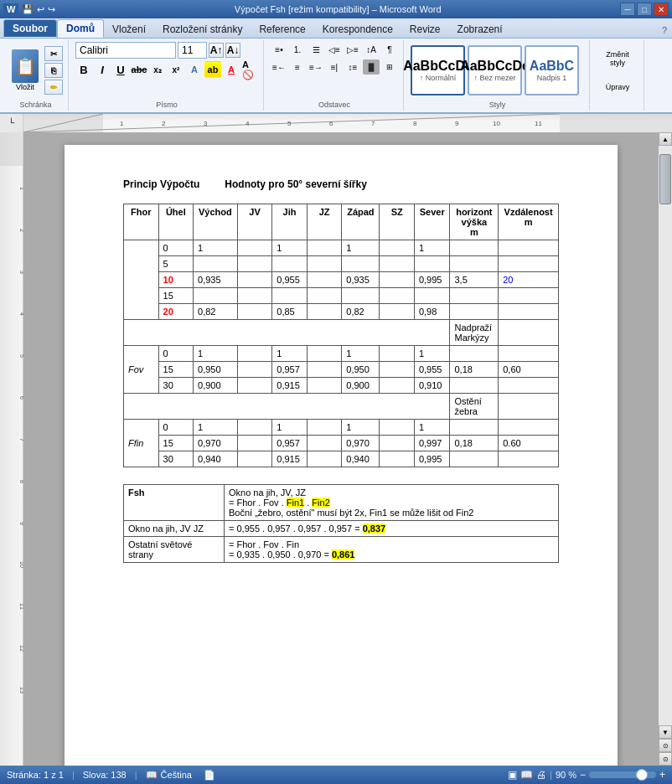  What do you see at coordinates (342, 280) in the screenshot?
I see `table-row: 10 0,935 0,955 0,935 0,995 3,5 20` at bounding box center [342, 280].